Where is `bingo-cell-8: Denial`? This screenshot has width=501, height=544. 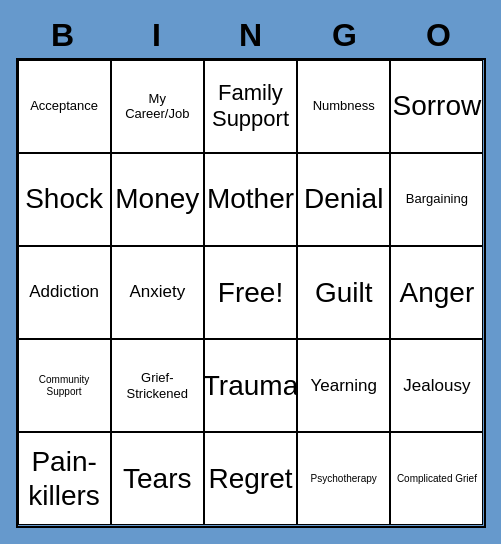
bingo-cell-8: Denial is located at coordinates (344, 200).